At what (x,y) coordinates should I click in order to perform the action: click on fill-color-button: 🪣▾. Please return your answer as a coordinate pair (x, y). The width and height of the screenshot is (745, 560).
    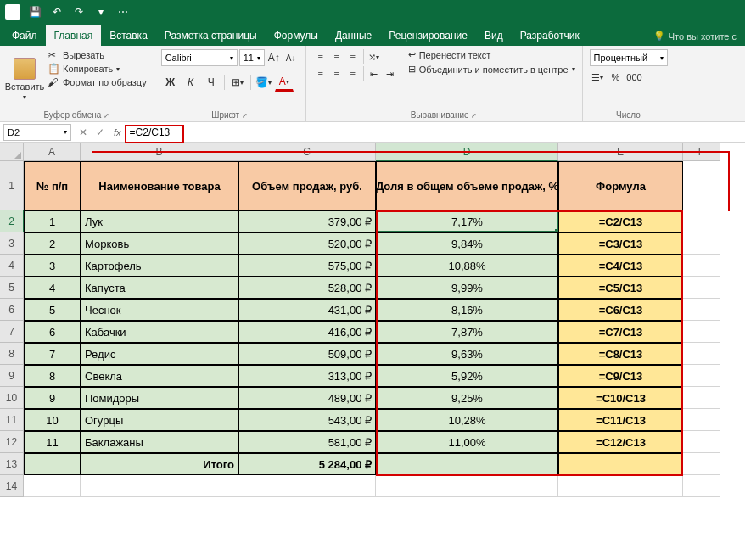
    Looking at the image, I should click on (264, 82).